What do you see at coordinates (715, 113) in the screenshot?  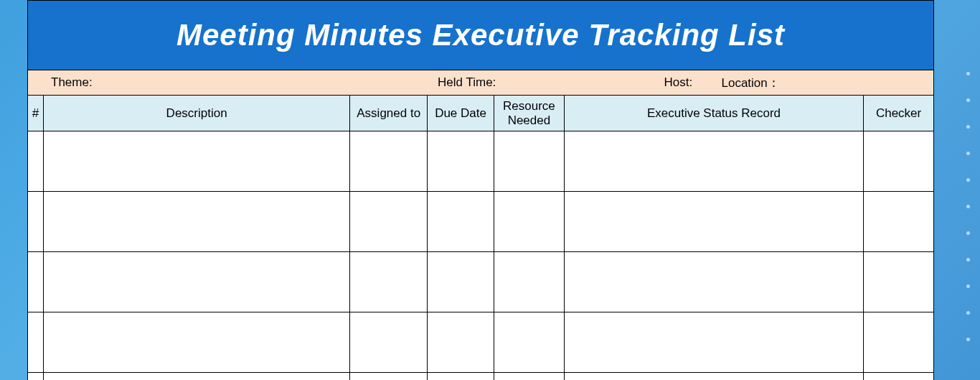 I see `col-executive-status: Executive Status Record` at bounding box center [715, 113].